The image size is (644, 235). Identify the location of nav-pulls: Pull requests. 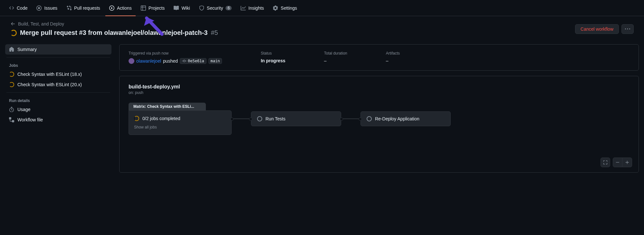
(83, 8).